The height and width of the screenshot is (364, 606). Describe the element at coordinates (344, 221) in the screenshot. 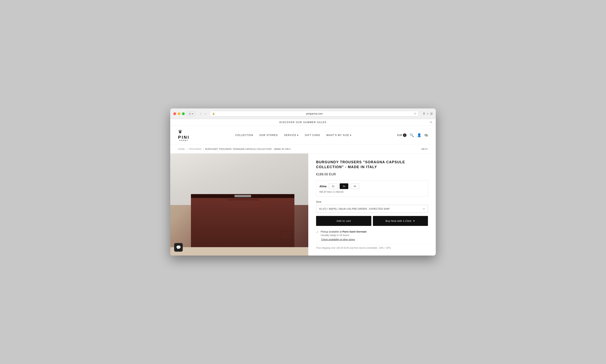

I see `add-to-cart-button: Add to cart` at that location.